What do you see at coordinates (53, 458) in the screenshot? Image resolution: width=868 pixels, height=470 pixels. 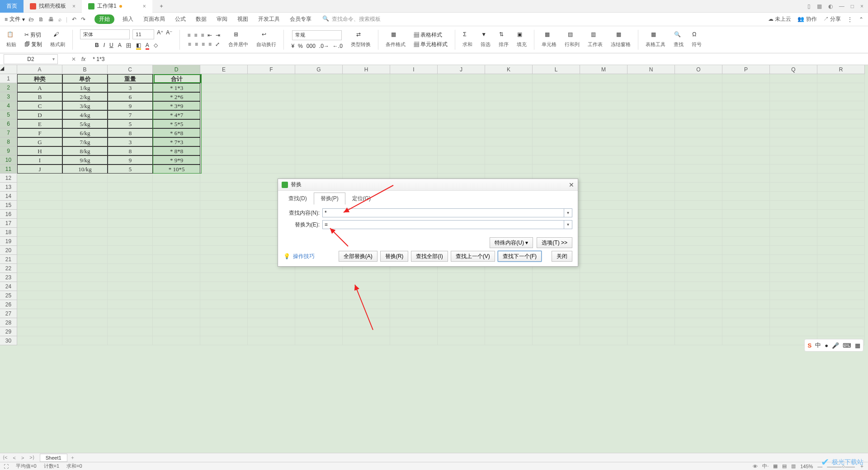 I see `sheet-tab: Sheet1` at bounding box center [53, 458].